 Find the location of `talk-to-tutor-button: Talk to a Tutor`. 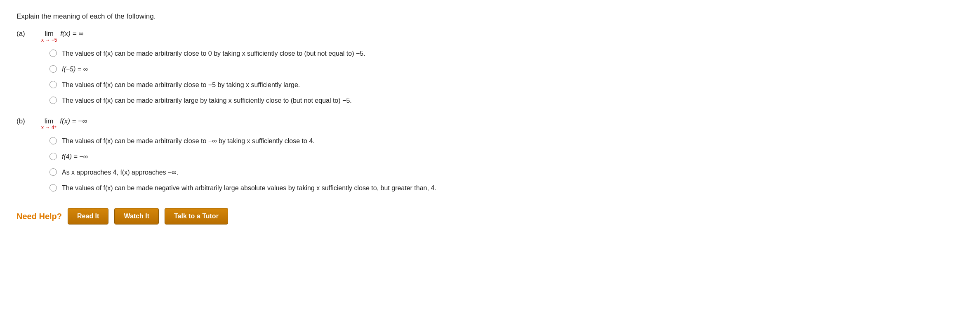

talk-to-tutor-button: Talk to a Tutor is located at coordinates (196, 216).